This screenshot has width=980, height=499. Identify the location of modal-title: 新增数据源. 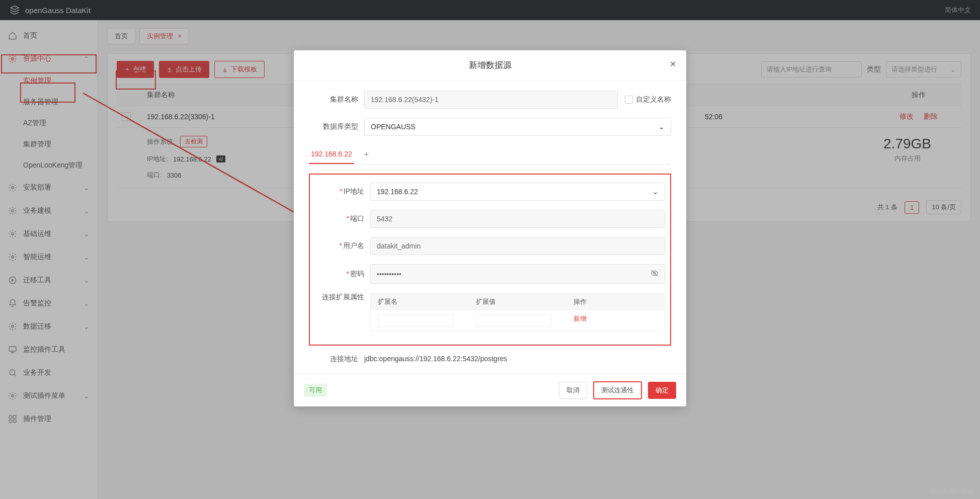
(490, 65).